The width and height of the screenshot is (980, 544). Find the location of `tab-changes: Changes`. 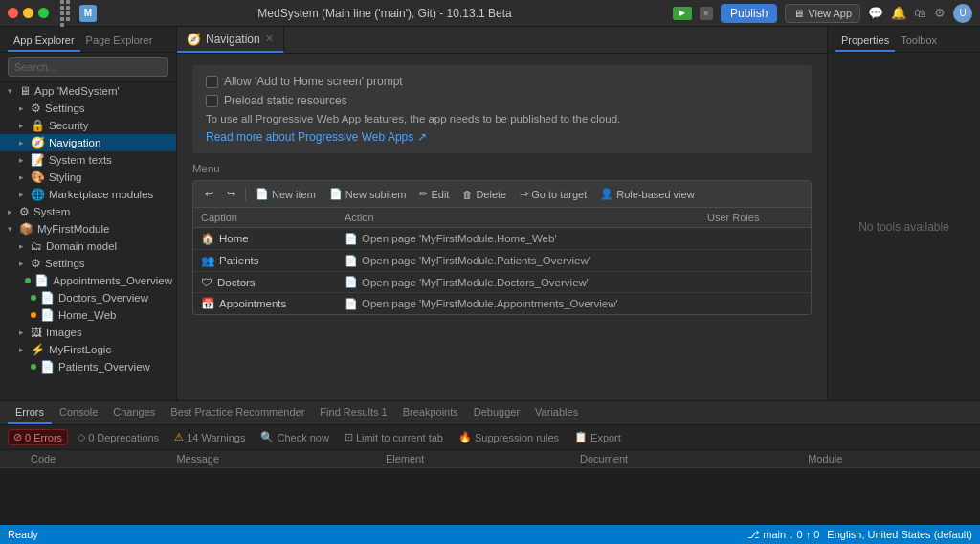

tab-changes: Changes is located at coordinates (134, 413).